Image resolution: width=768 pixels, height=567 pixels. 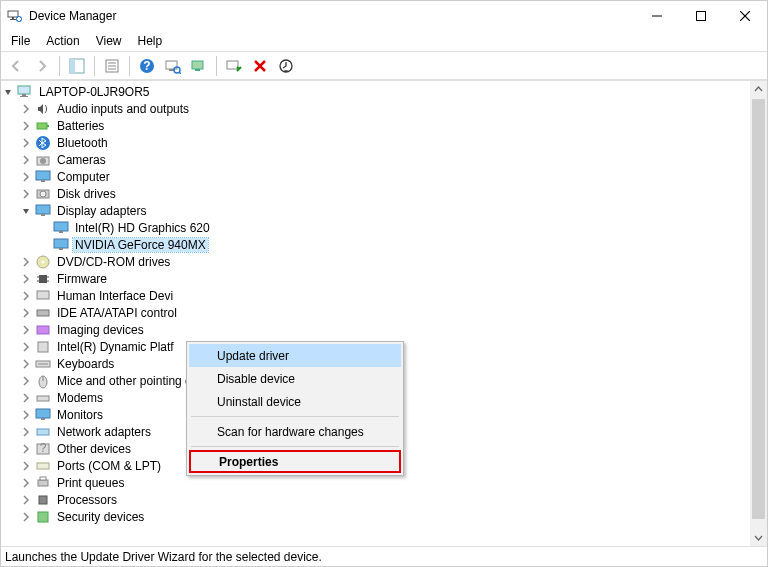 I want to click on battery-icon, so click(x=43, y=126).